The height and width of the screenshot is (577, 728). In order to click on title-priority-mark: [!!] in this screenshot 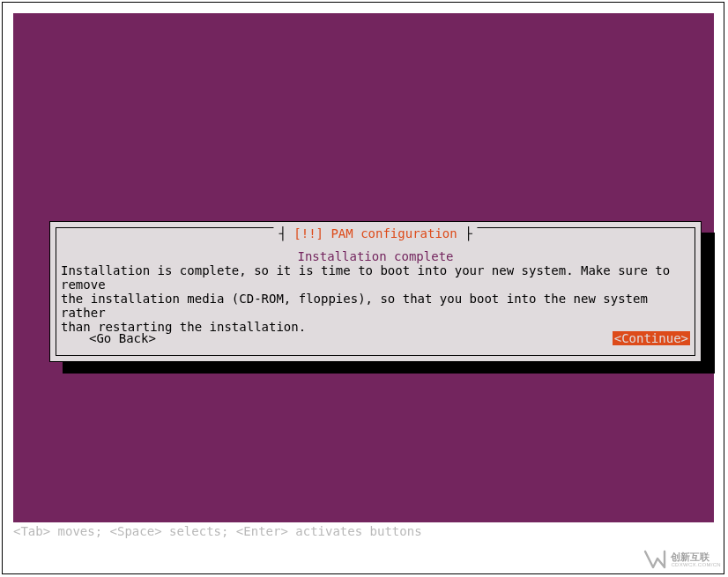, I will do `click(308, 233)`.